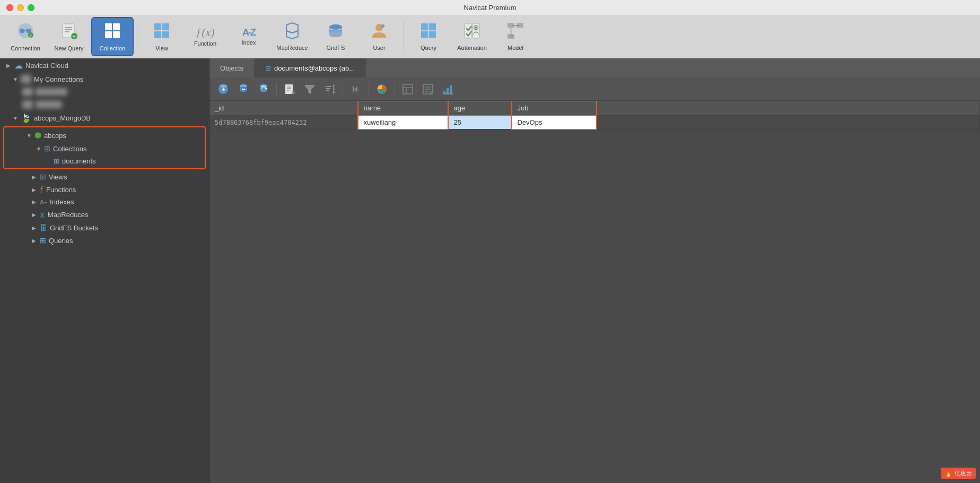  What do you see at coordinates (104, 118) in the screenshot?
I see `sidebar-item-abcops-mongodb: ▼ 🍃 abcops_MongoDB` at bounding box center [104, 118].